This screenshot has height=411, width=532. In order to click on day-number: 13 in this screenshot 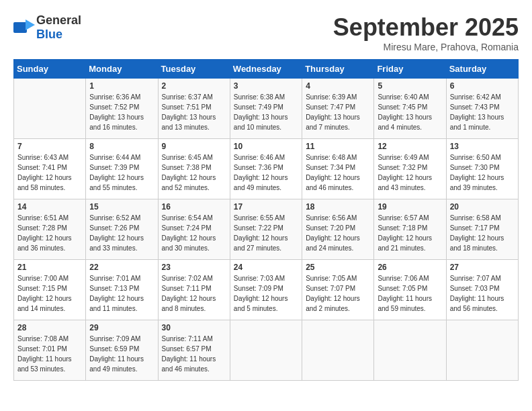, I will do `click(482, 146)`.